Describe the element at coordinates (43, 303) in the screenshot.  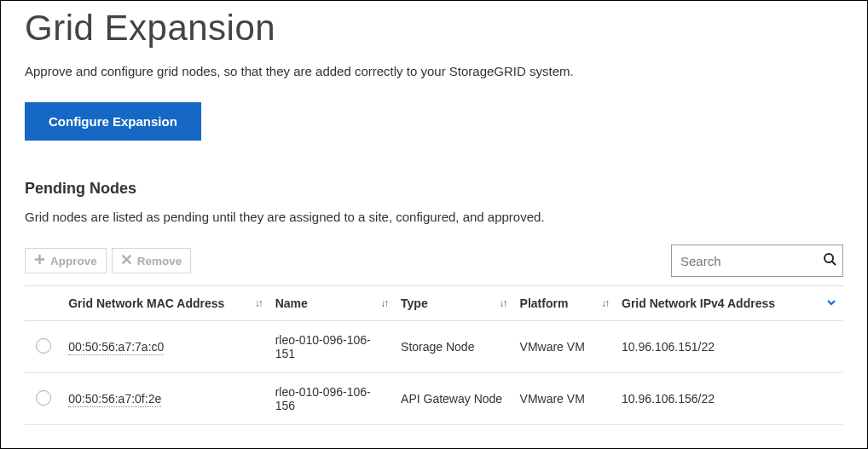
I see `col-select` at that location.